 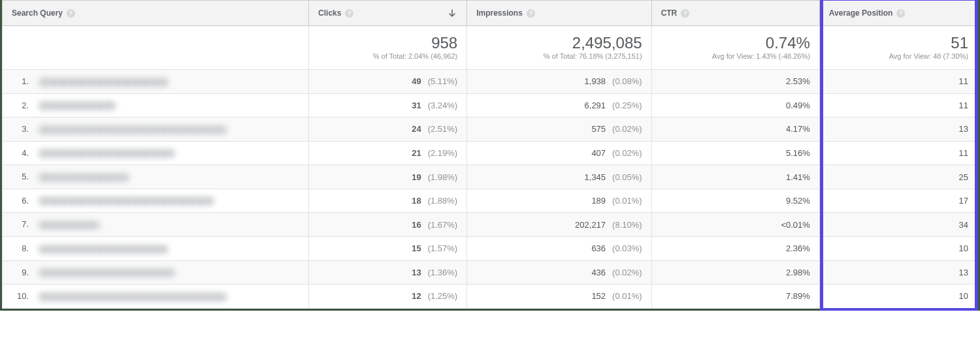 What do you see at coordinates (388, 13) in the screenshot?
I see `column-header-clicks: Clicks ?` at bounding box center [388, 13].